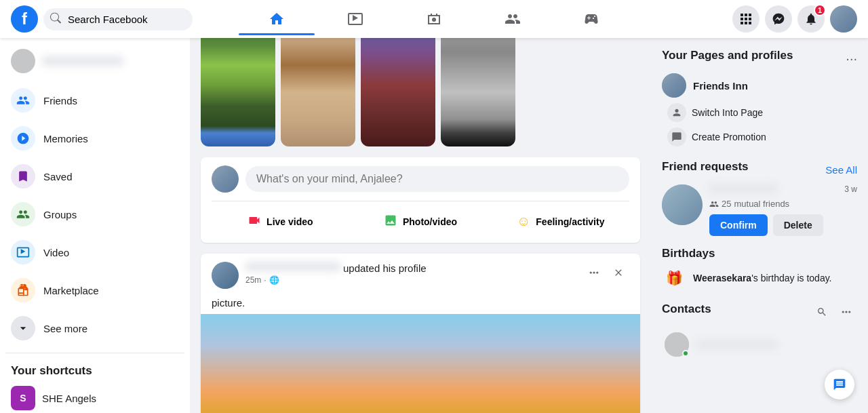 The image size is (868, 413). What do you see at coordinates (290, 222) in the screenshot?
I see `live-video-label: Live video` at bounding box center [290, 222].